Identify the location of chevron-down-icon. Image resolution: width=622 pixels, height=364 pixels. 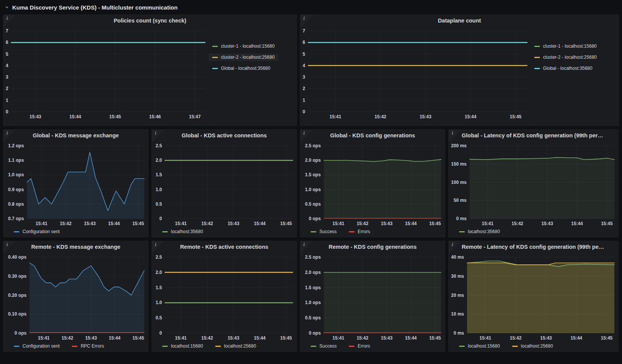
(7, 7).